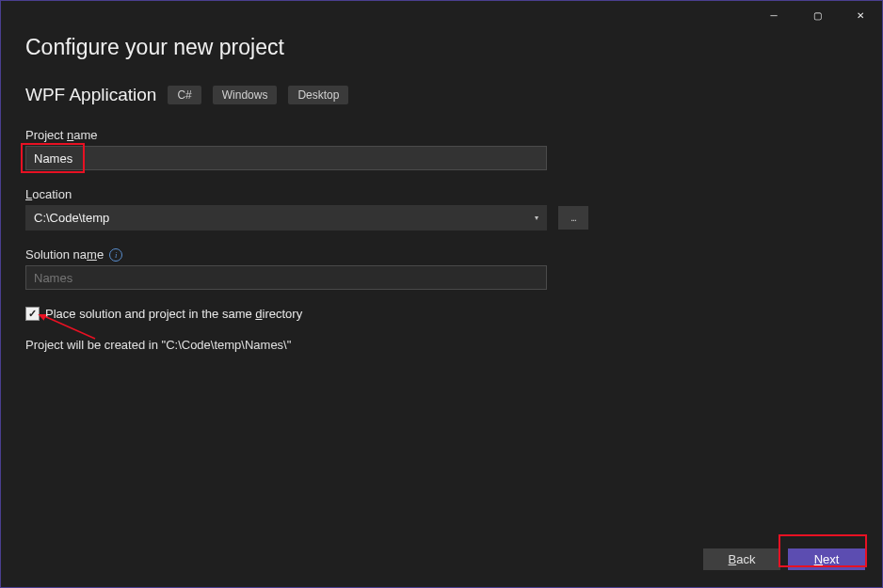  Describe the element at coordinates (742, 559) in the screenshot. I see `back-button: Back` at that location.